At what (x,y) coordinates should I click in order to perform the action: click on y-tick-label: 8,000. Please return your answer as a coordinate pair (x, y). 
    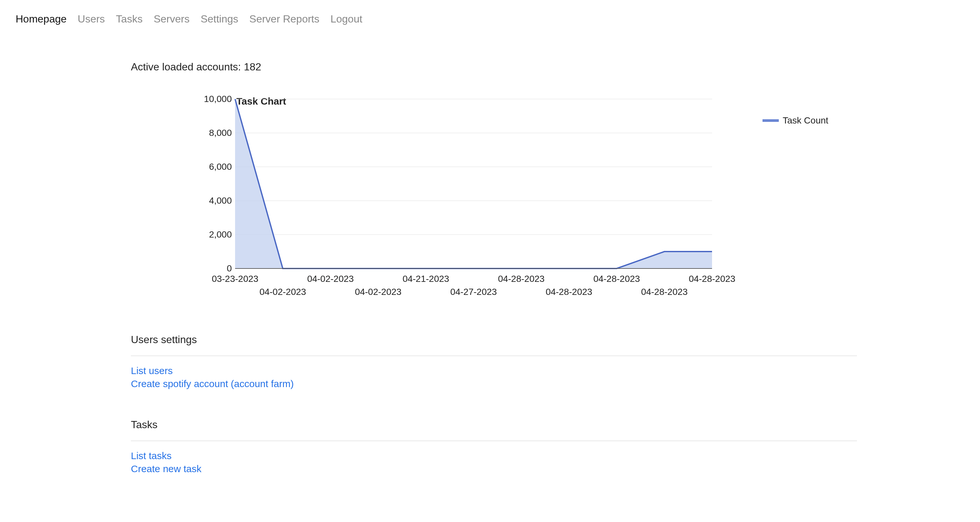
    Looking at the image, I should click on (220, 133).